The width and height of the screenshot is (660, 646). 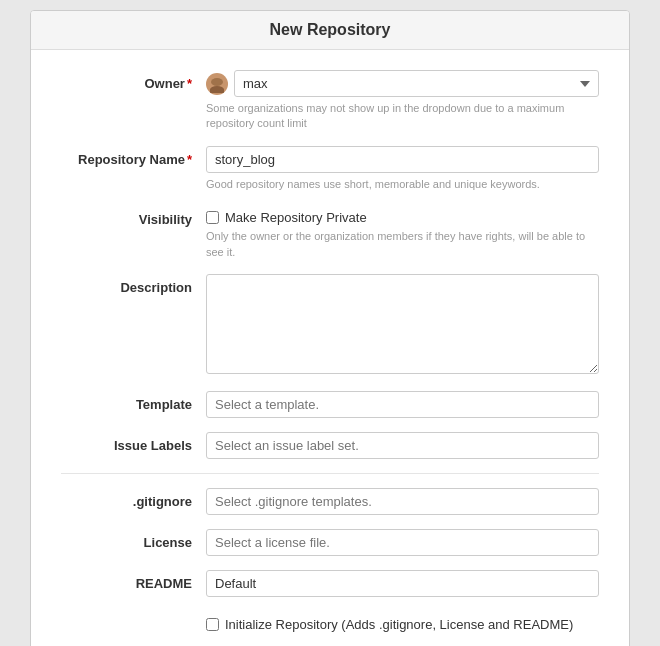 What do you see at coordinates (402, 404) in the screenshot?
I see `template-content` at bounding box center [402, 404].